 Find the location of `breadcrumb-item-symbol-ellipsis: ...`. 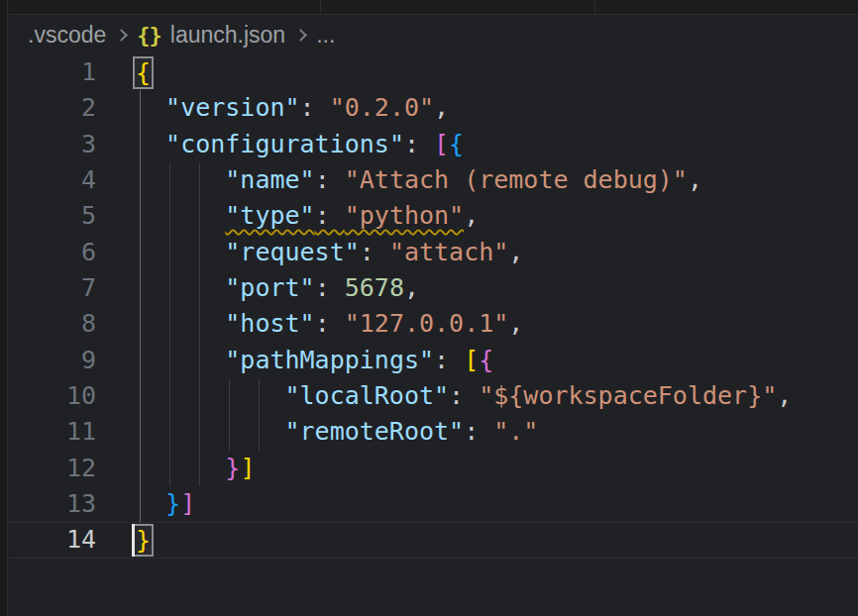

breadcrumb-item-symbol-ellipsis: ... is located at coordinates (325, 36).